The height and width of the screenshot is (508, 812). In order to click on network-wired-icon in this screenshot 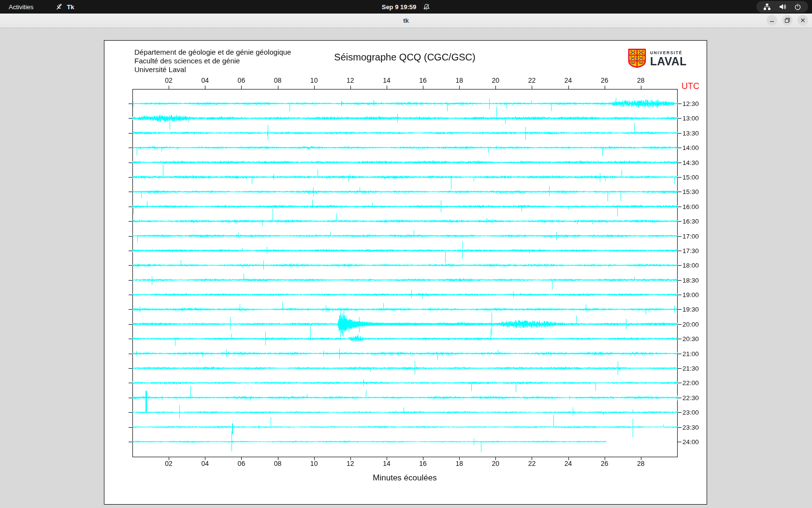, I will do `click(767, 7)`.